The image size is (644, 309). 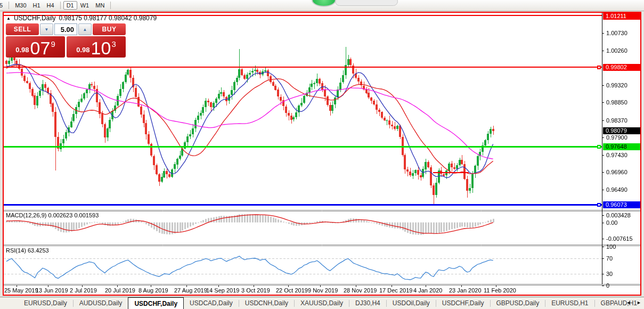 What do you see at coordinates (368, 303) in the screenshot?
I see `tab-dj30-h4: DJ30,H4` at bounding box center [368, 303].